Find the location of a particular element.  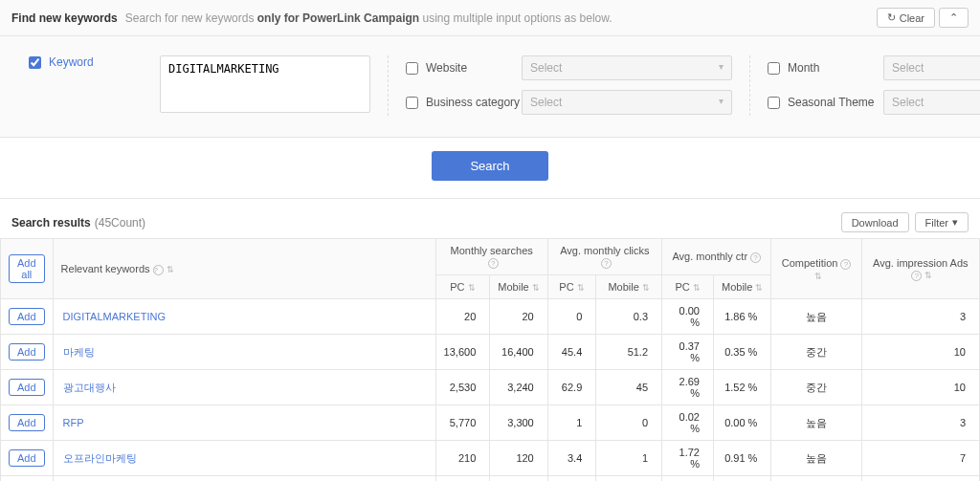

cell-pc-clicks: 62.9 is located at coordinates (572, 388).